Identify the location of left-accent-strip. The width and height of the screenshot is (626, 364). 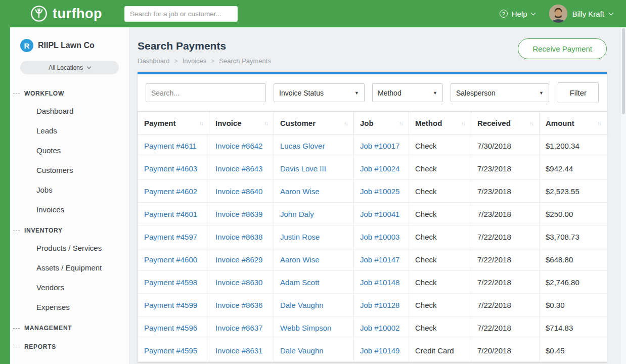
(5, 196).